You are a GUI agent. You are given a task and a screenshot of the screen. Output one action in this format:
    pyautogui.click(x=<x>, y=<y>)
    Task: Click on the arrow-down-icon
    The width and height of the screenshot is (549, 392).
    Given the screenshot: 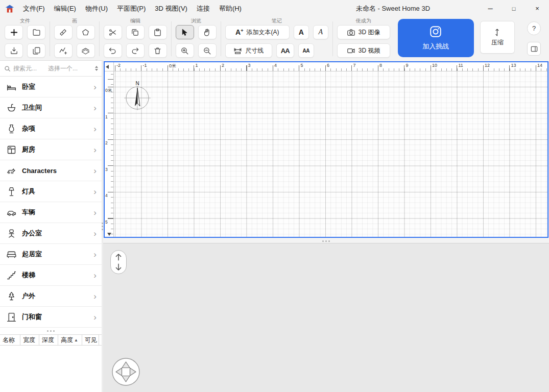 What is the action you would take?
    pyautogui.click(x=118, y=267)
    